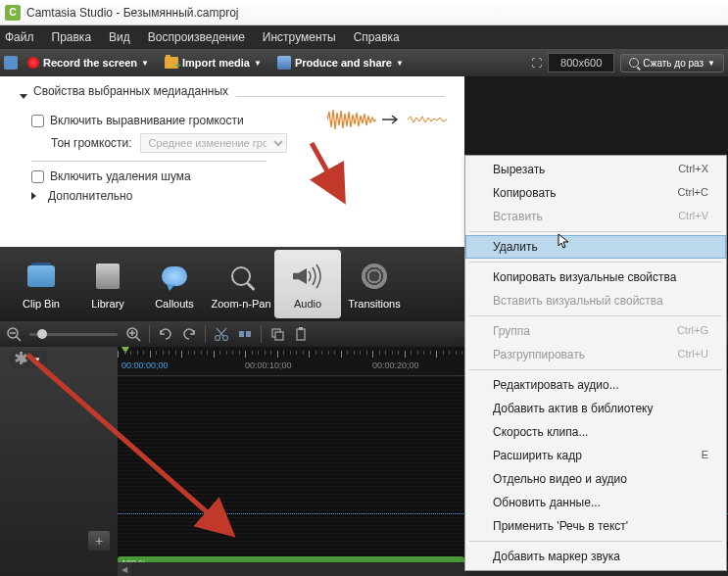 The width and height of the screenshot is (728, 576). Describe the element at coordinates (216, 63) in the screenshot. I see `import-label: Import media` at that location.